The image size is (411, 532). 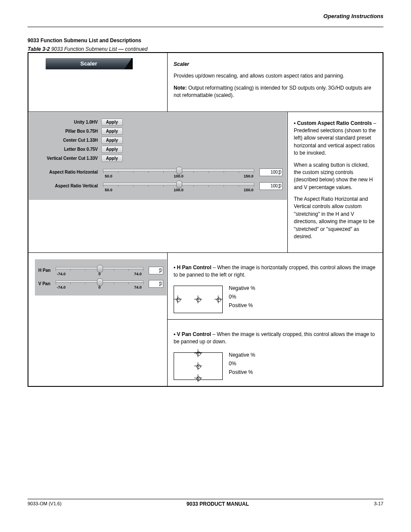 What do you see at coordinates (67, 159) in the screenshot?
I see `preset-label: Vertical Center Cut 1.33V` at bounding box center [67, 159].